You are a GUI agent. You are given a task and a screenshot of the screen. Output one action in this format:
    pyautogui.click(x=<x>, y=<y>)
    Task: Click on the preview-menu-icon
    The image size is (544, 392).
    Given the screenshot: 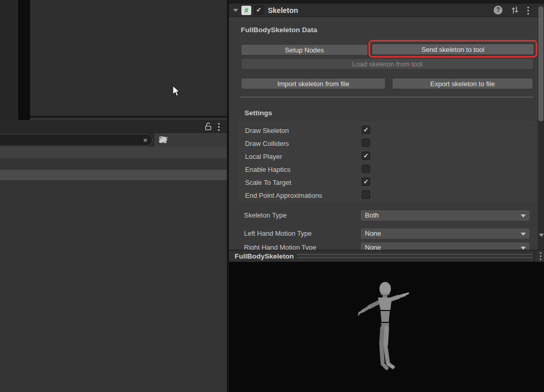 What is the action you would take?
    pyautogui.click(x=540, y=256)
    